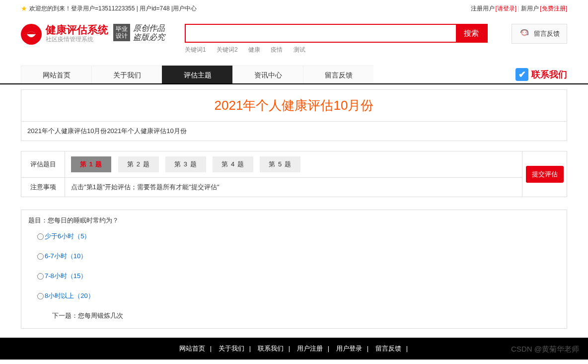 Image resolution: width=588 pixels, height=364 pixels. What do you see at coordinates (77, 30) in the screenshot?
I see `logo-title: 健康评估系统` at bounding box center [77, 30].